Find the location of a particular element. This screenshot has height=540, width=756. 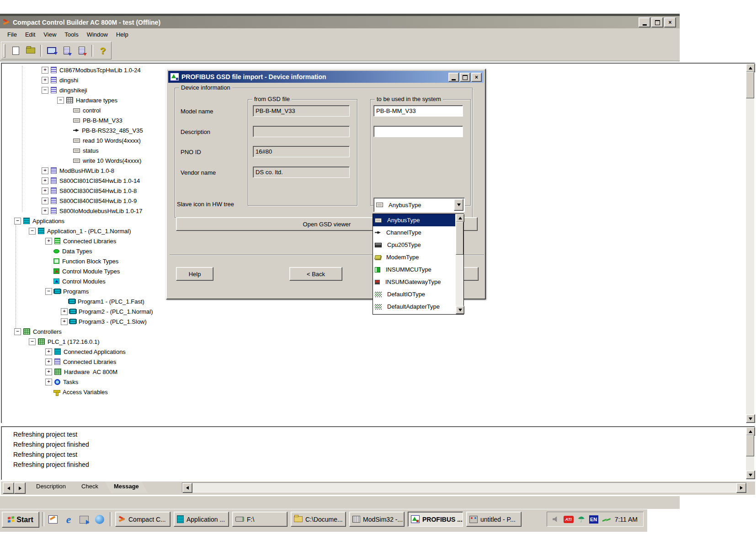

tree-item: Program2 - (PLC_1.Normal) is located at coordinates (369, 311).